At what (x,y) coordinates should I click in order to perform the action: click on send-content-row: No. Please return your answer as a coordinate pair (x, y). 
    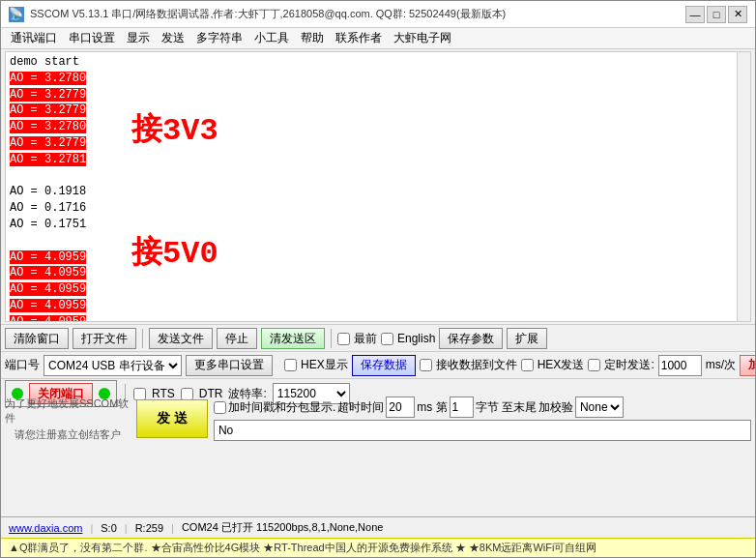
    Looking at the image, I should click on (482, 430).